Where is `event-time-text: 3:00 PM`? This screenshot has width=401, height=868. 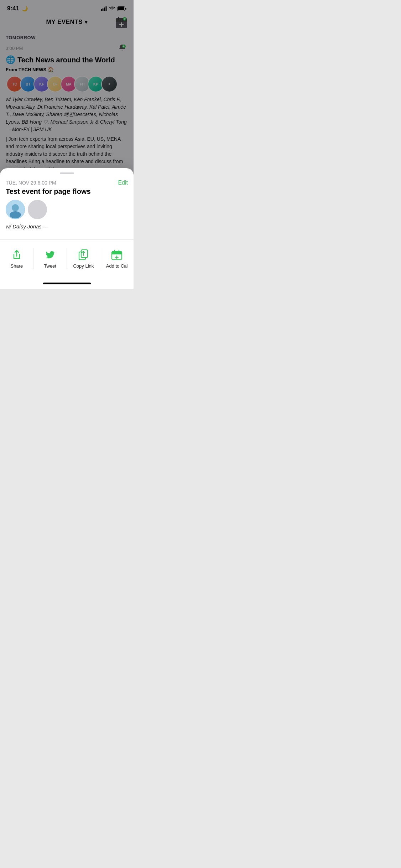
event-time-text: 3:00 PM is located at coordinates (14, 48).